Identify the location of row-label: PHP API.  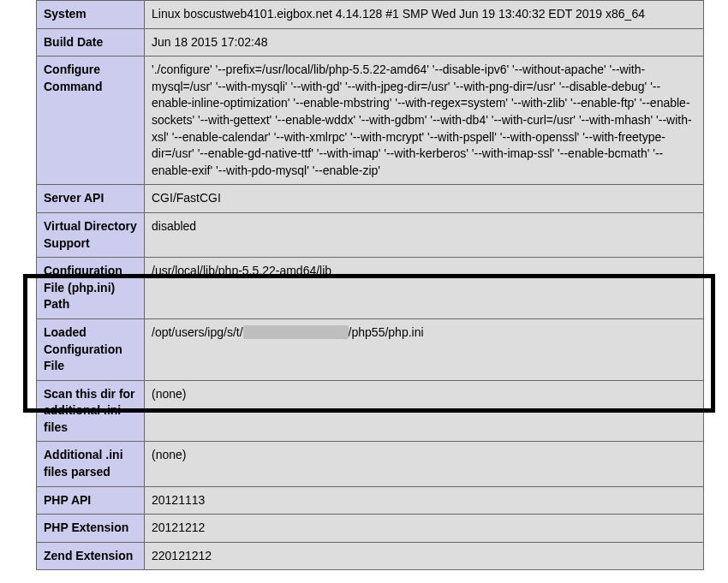
(91, 500).